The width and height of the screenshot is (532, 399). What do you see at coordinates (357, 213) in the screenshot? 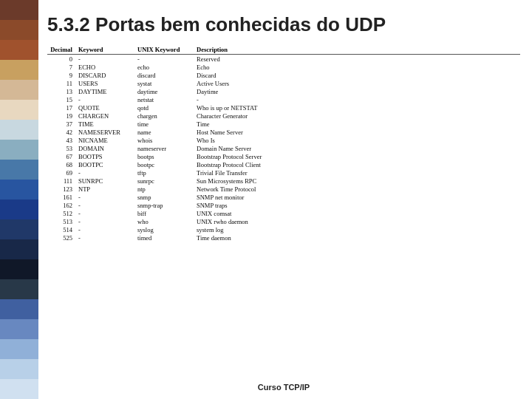
I see `table-cell: UNIX comsat` at bounding box center [357, 213].